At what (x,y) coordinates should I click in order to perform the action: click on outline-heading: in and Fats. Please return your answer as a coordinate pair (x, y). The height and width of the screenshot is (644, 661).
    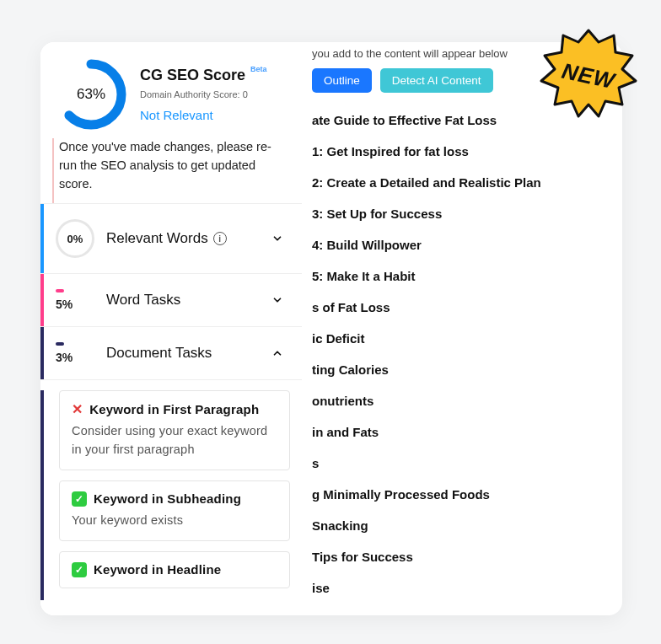
    Looking at the image, I should click on (467, 432).